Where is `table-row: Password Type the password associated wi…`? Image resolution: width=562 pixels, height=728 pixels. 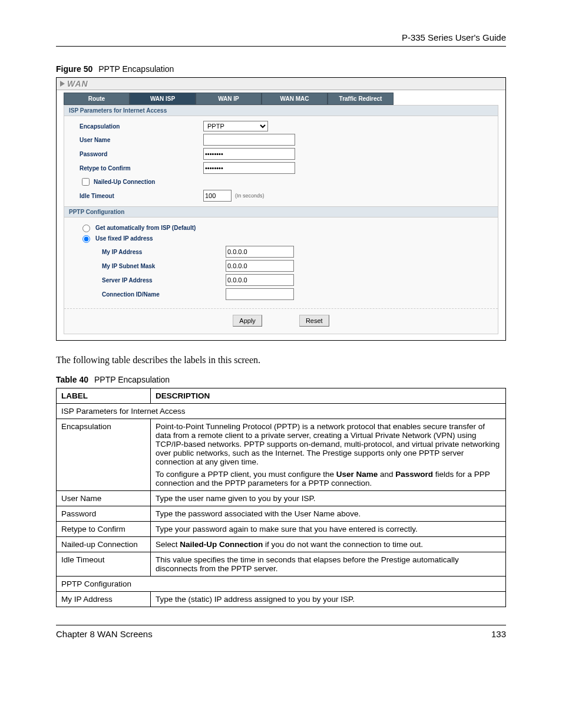
table-row: Password Type the password associated wi… is located at coordinates (282, 514).